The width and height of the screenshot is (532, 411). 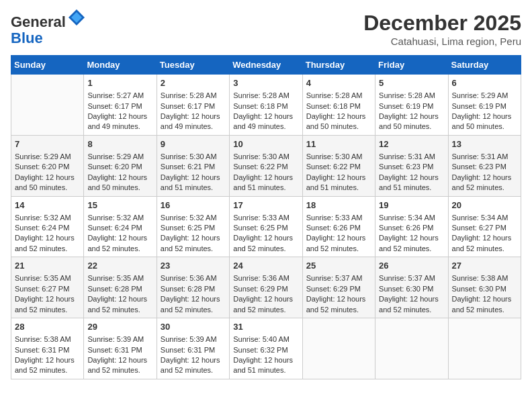 I want to click on day-number: 25, so click(x=339, y=266).